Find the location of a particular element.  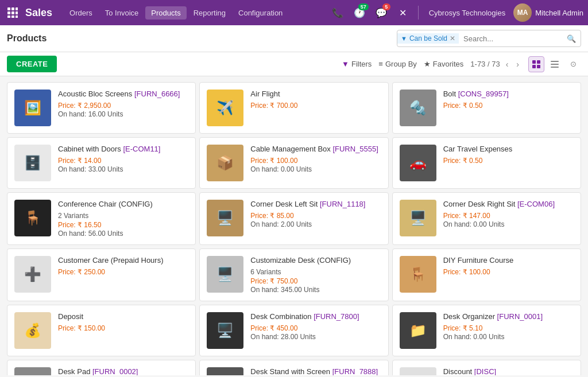

nav-reporting: Reporting is located at coordinates (210, 13).